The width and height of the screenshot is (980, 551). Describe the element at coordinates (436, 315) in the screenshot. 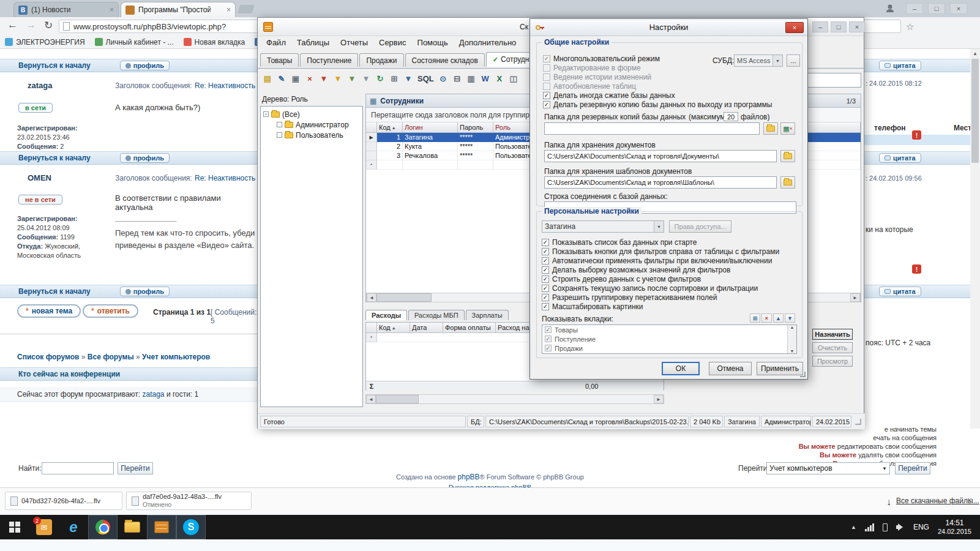

I see `bottom-tab: Расходы МБП` at that location.